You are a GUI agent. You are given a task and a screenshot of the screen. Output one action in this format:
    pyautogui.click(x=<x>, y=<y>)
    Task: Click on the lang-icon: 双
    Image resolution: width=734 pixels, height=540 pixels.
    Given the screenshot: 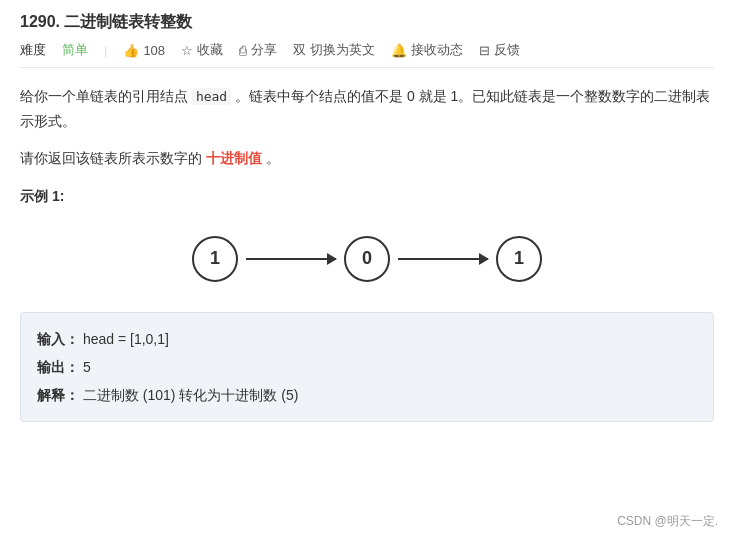 What is the action you would take?
    pyautogui.click(x=300, y=50)
    